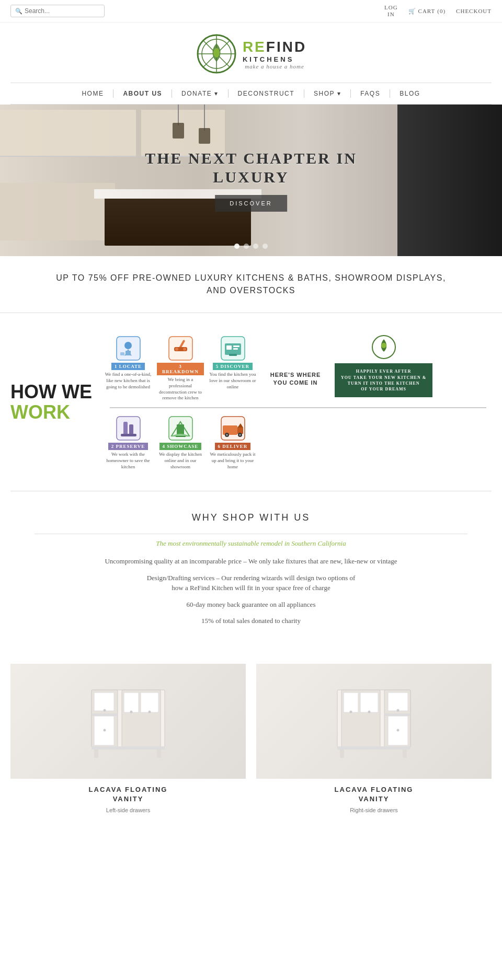 The height and width of the screenshot is (980, 502). I want to click on why-item-1: Uncompromising quality at an incomparabl…, so click(251, 561).